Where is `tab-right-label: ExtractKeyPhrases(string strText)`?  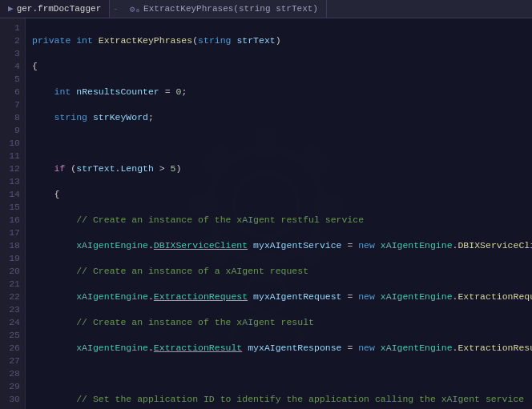 tab-right-label: ExtractKeyPhrases(string strText) is located at coordinates (231, 9).